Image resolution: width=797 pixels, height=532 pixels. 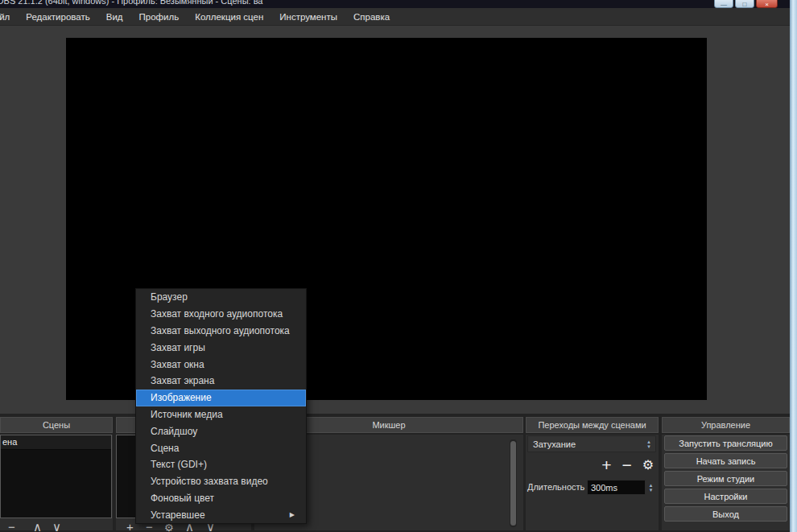 What do you see at coordinates (159, 17) in the screenshot?
I see `menu-item-profile: Профиль` at bounding box center [159, 17].